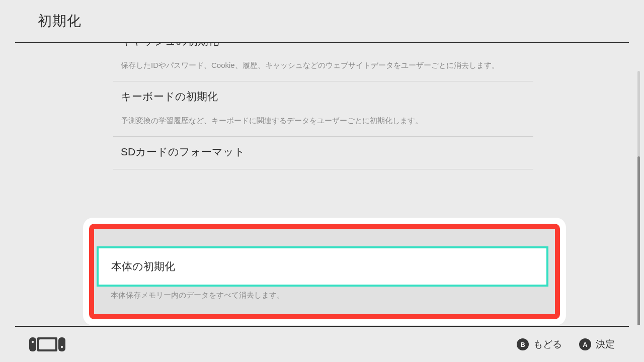 The image size is (644, 362). Describe the element at coordinates (566, 344) in the screenshot. I see `footer-actions: B もどる A 決定` at that location.